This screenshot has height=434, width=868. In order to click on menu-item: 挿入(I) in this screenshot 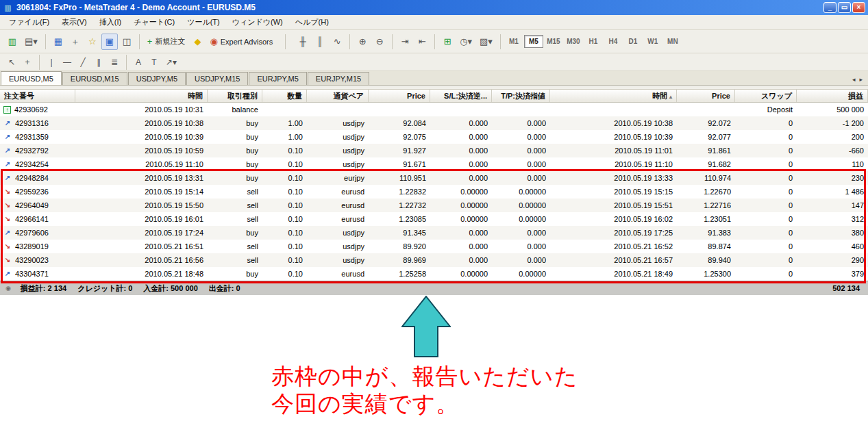, I will do `click(110, 22)`.